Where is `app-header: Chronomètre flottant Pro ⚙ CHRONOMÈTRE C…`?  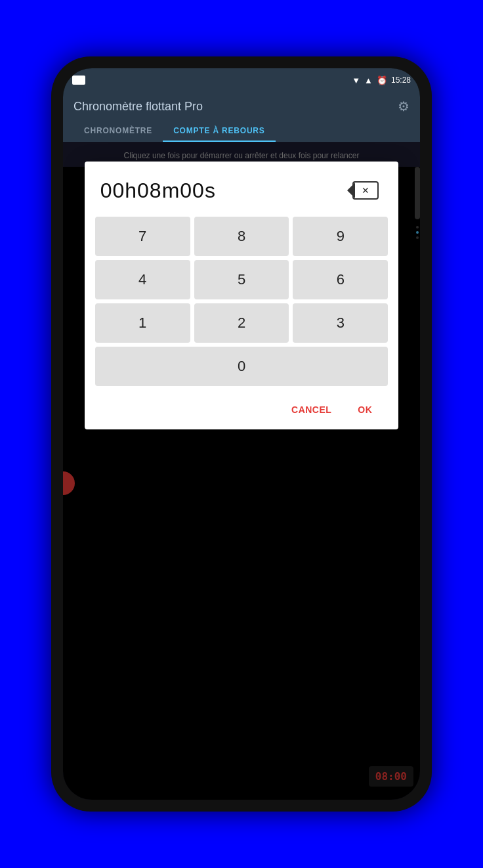 app-header: Chronomètre flottant Pro ⚙ CHRONOMÈTRE C… is located at coordinates (242, 117).